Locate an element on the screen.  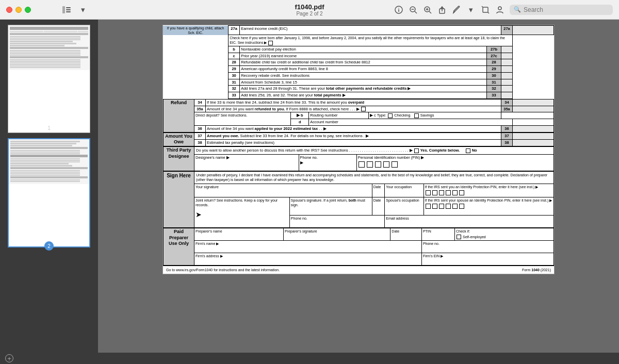
footer-link: Go to www.irs.gov/Form1040 for instructi… is located at coordinates (223, 270).